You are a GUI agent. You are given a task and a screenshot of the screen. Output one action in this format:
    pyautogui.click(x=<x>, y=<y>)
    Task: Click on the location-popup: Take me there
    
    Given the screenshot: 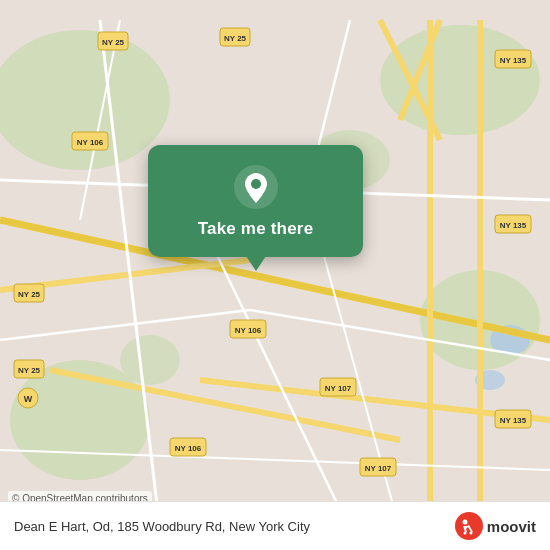 What is the action you would take?
    pyautogui.click(x=256, y=201)
    